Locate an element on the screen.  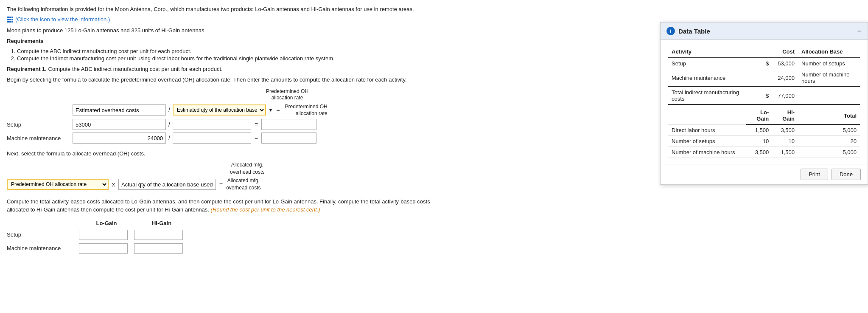
popup-body: Activity Cost Allocation Base Setup $ 53… is located at coordinates (764, 102).